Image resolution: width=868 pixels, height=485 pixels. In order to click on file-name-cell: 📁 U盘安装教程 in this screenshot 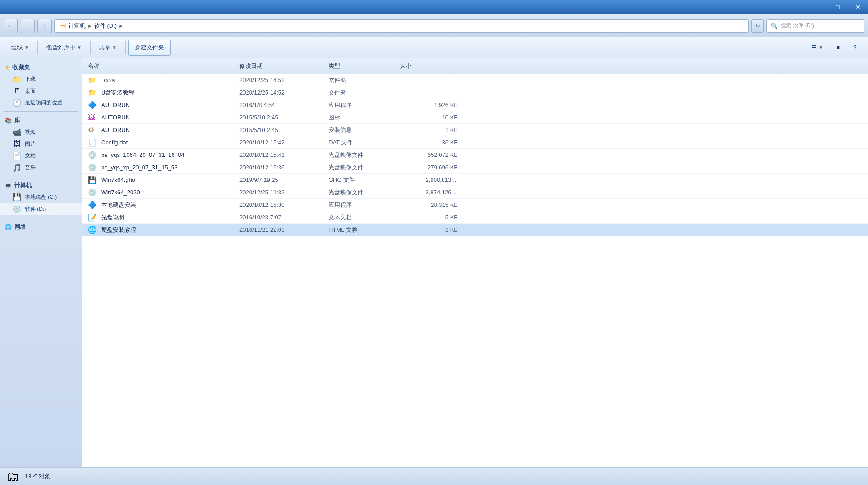, I will do `click(164, 93)`.